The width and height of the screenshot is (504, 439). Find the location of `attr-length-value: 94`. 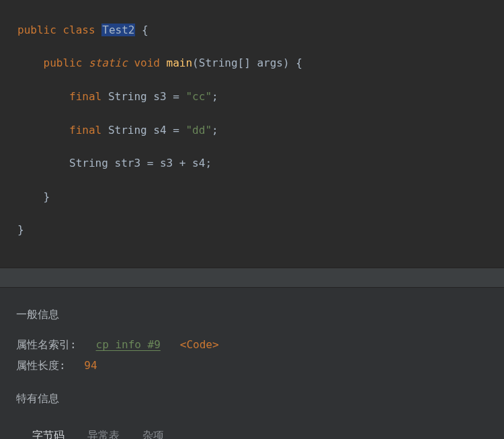

attr-length-value: 94 is located at coordinates (90, 366).